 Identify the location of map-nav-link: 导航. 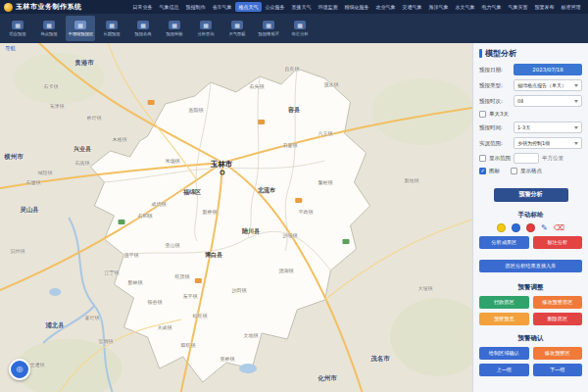
(10, 49).